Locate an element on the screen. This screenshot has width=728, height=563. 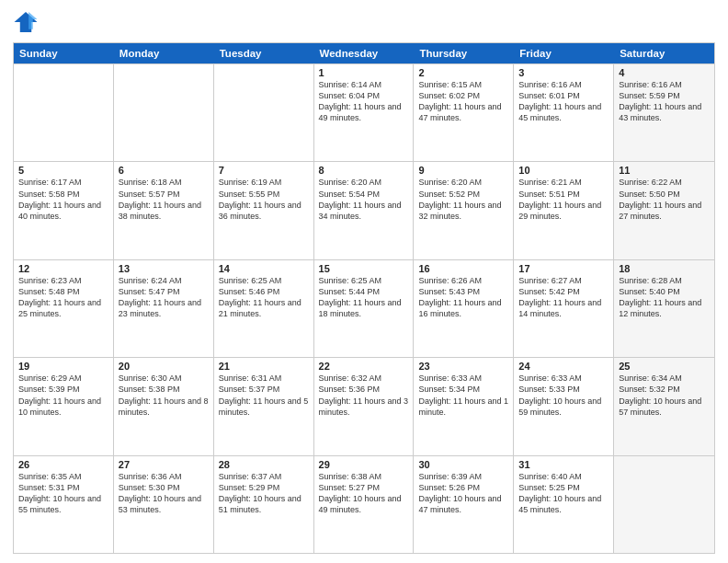
day-info: Sunrise: 6:40 AM Sunset: 5:25 PM Dayligh… is located at coordinates (563, 493).